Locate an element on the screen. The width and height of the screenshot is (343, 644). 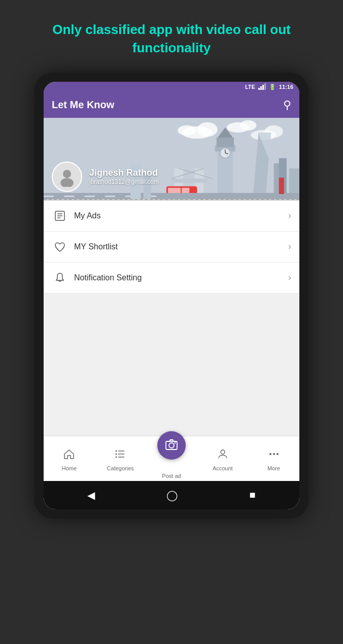
notification-label: Notification Setting is located at coordinates (181, 278).